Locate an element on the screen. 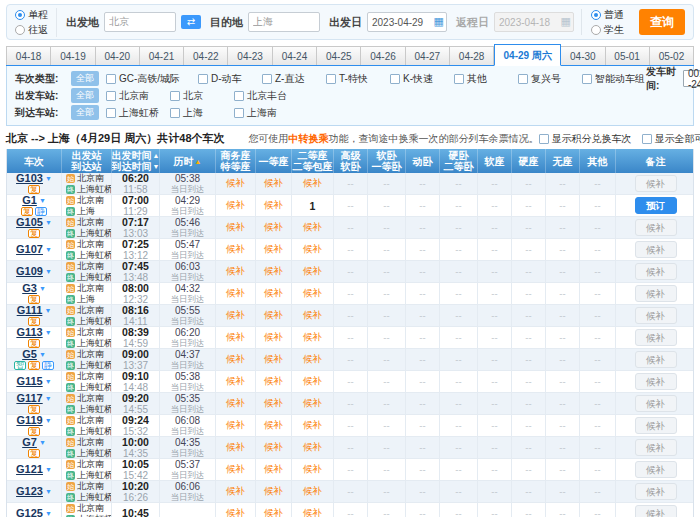 Image resolution: width=700 pixels, height=517 pixels. from-input is located at coordinates (140, 22).